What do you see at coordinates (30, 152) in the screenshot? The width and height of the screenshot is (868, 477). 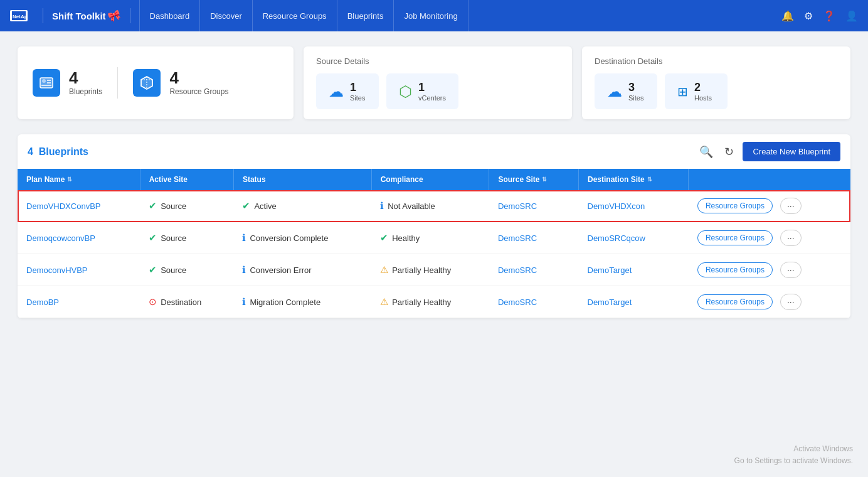 I see `blueprints-num: 4` at bounding box center [30, 152].